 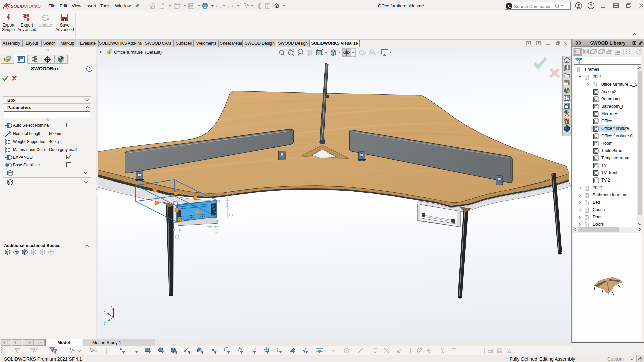 What do you see at coordinates (111, 306) in the screenshot?
I see `svg-text: z` at bounding box center [111, 306].